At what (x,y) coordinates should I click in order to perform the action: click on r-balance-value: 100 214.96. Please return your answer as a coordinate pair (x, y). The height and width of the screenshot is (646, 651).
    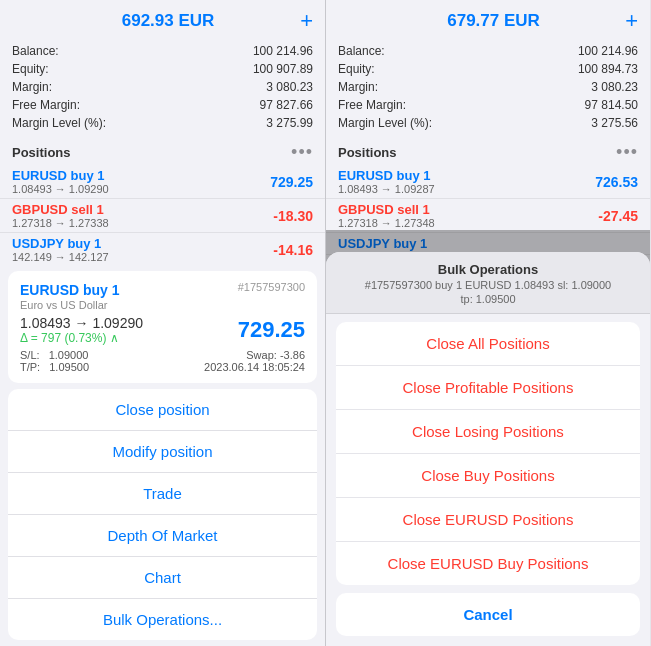
    Looking at the image, I should click on (608, 51).